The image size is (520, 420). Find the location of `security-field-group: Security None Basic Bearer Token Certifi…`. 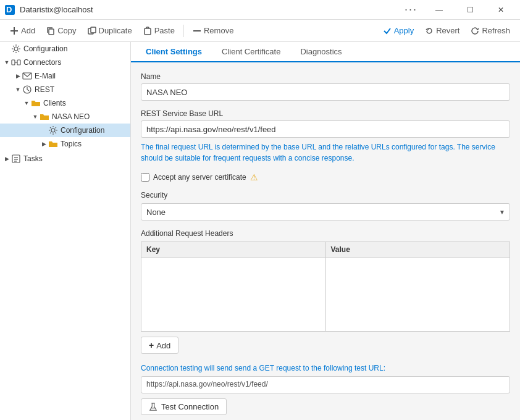

security-field-group: Security None Basic Bearer Token Certifi… is located at coordinates (325, 206).